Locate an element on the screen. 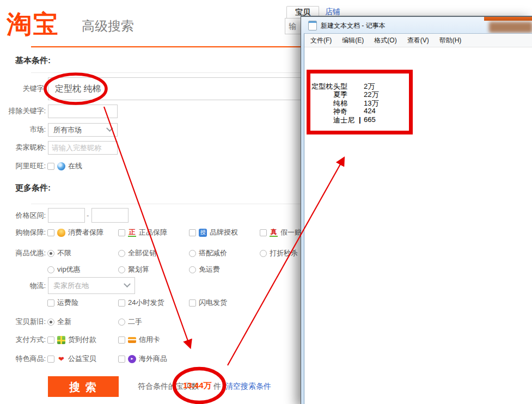 The height and width of the screenshot is (404, 532). option-label: 二手 is located at coordinates (135, 322).